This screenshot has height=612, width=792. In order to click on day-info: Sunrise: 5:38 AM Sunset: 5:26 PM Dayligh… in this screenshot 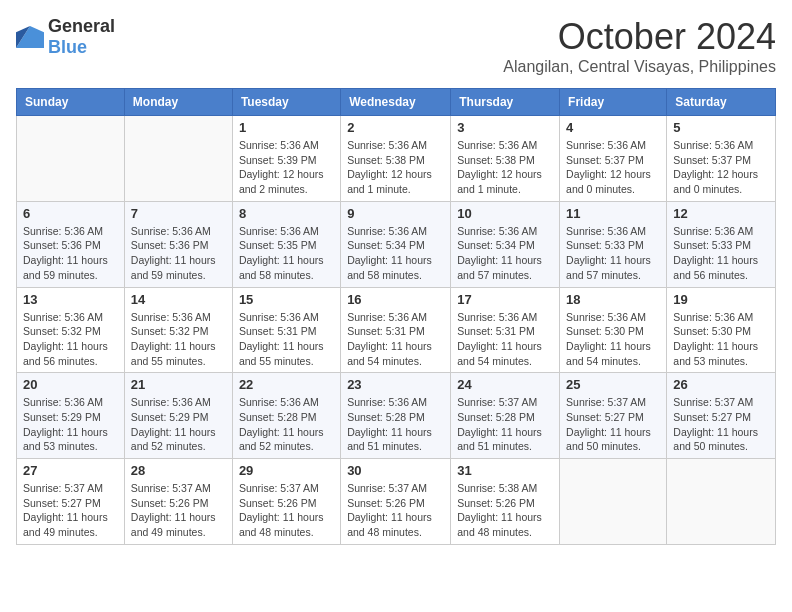, I will do `click(505, 510)`.